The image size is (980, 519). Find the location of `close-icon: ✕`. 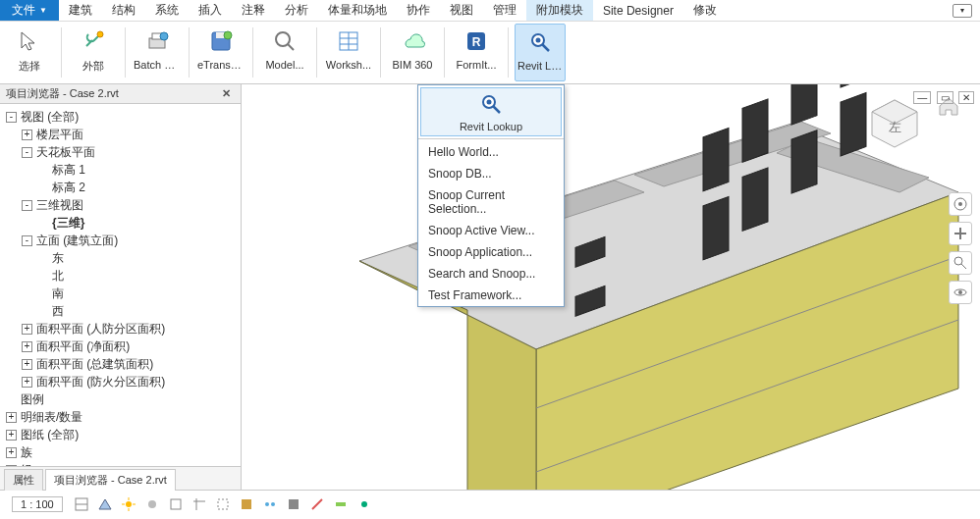

close-icon: ✕ is located at coordinates (226, 94).